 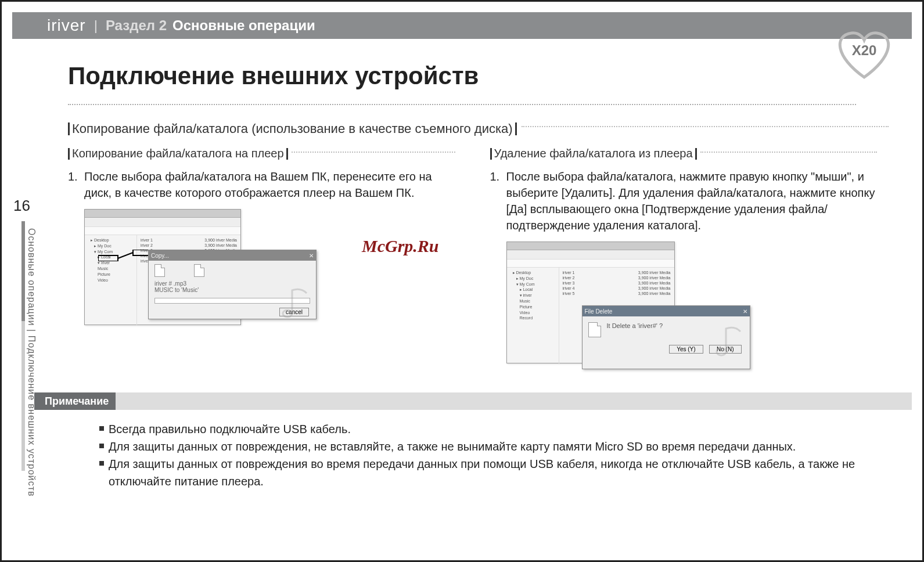 I want to click on model-badge: X20, so click(x=864, y=54).